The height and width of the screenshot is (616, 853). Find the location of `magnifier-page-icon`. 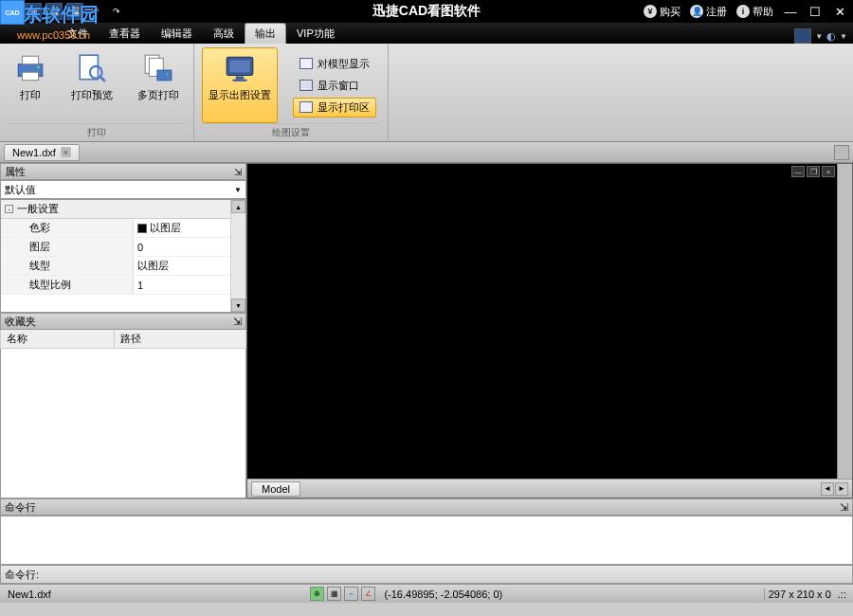

magnifier-page-icon is located at coordinates (92, 68).